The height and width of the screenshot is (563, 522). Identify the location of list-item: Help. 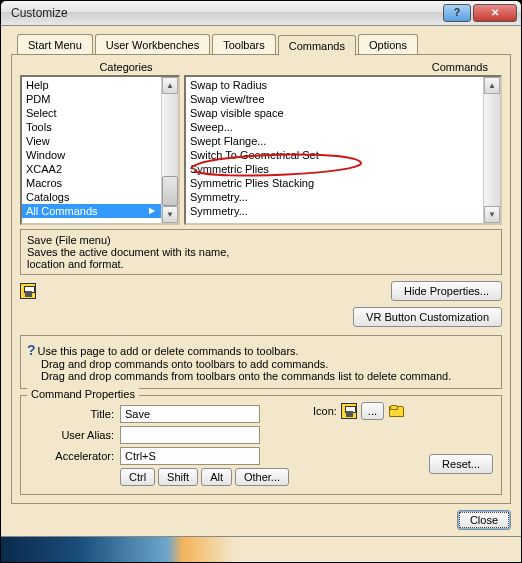
(92, 85).